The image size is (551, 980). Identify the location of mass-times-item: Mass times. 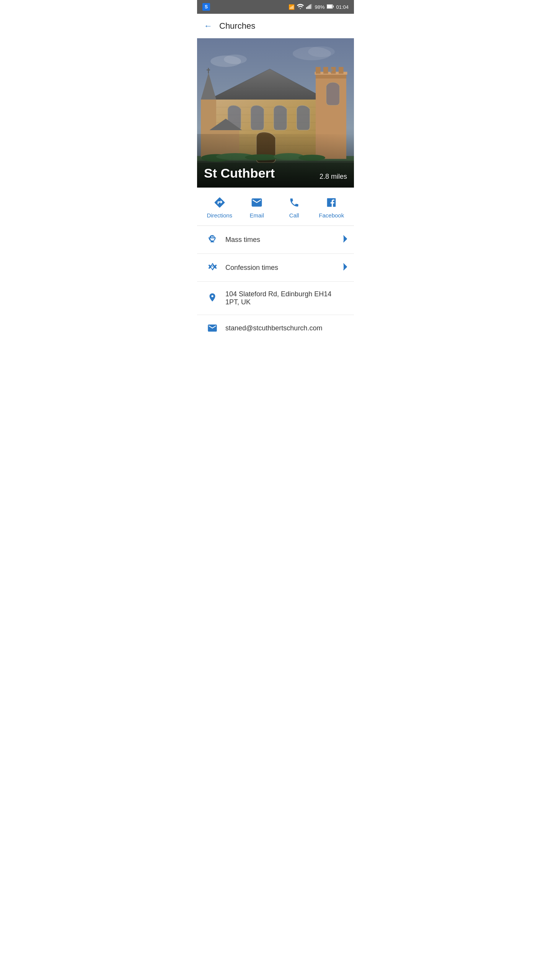
(276, 240).